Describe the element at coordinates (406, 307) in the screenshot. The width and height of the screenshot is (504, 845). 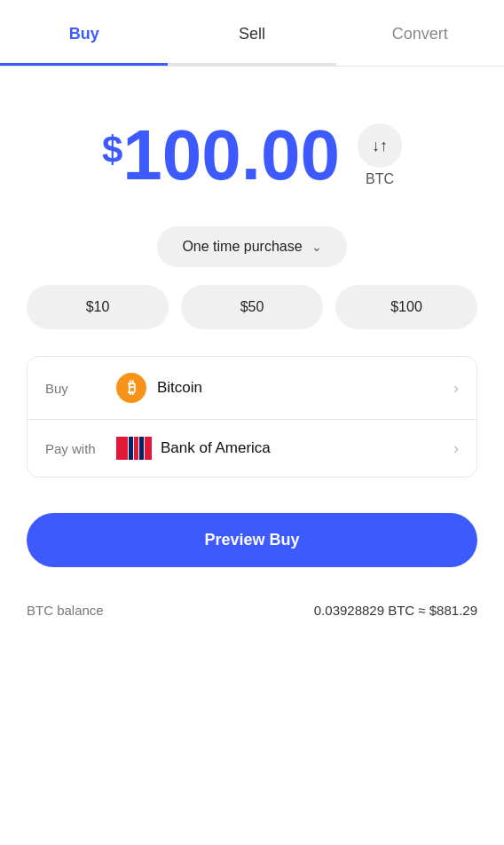
I see `quick-amount-100: $100` at that location.